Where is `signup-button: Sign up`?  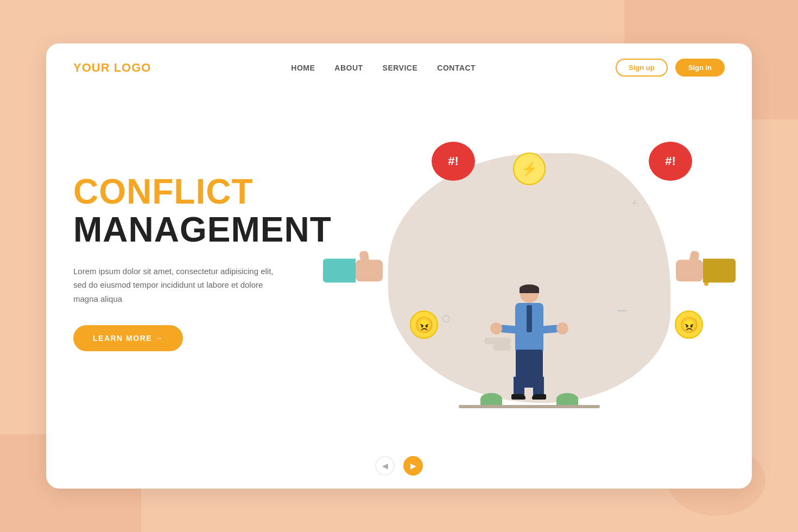
signup-button: Sign up is located at coordinates (642, 67).